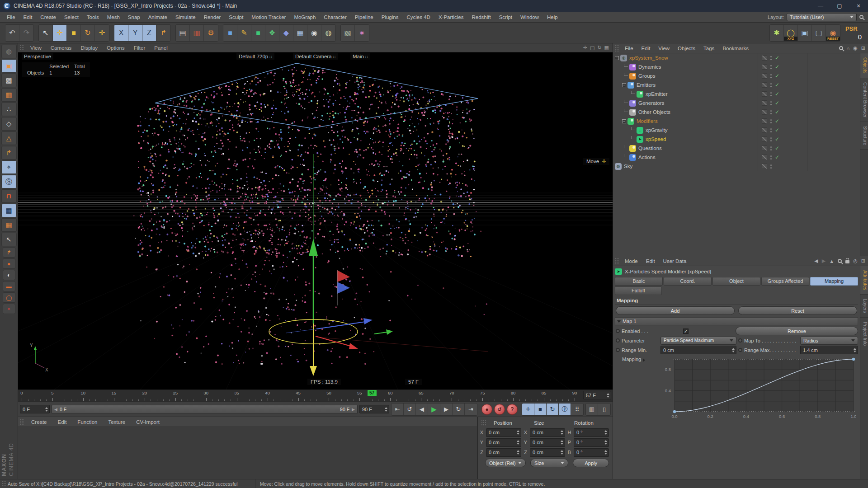 This screenshot has width=868, height=488. Describe the element at coordinates (864, 334) in the screenshot. I see `side-tab-project-info: Project Info` at that location.